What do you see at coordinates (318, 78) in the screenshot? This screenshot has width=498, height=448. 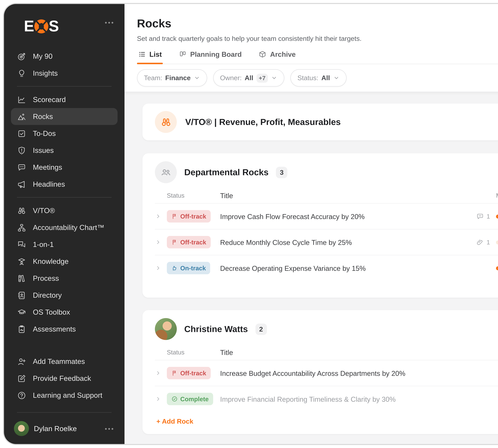 I see `status-filter: Status: All` at bounding box center [318, 78].